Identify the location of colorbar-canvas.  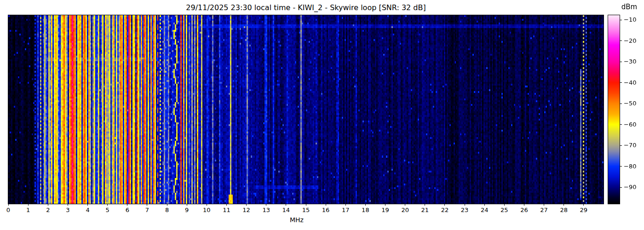
(614, 109).